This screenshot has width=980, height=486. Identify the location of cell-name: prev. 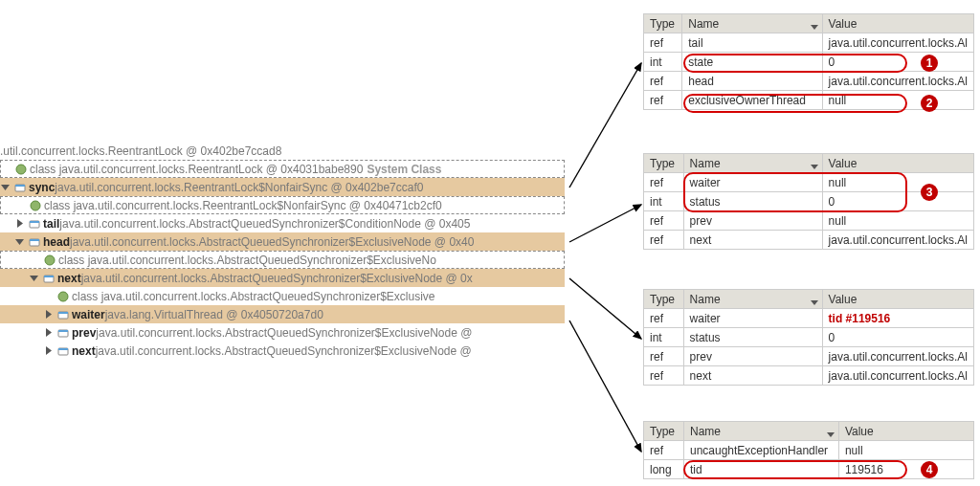
(752, 357).